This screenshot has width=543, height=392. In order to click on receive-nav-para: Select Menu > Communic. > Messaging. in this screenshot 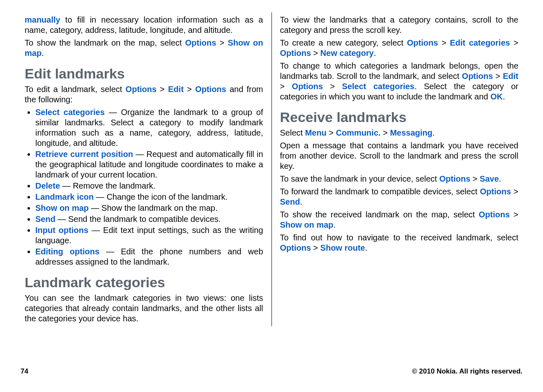, I will do `click(399, 133)`.